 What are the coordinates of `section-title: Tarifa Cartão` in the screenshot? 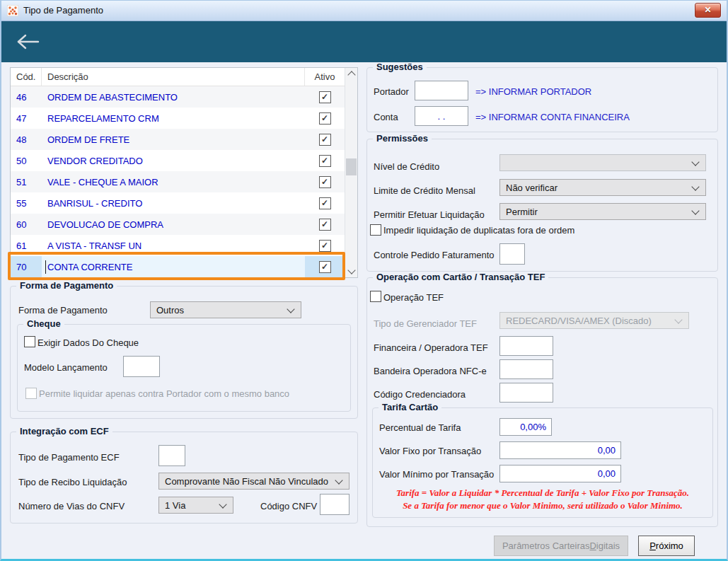 It's located at (410, 407).